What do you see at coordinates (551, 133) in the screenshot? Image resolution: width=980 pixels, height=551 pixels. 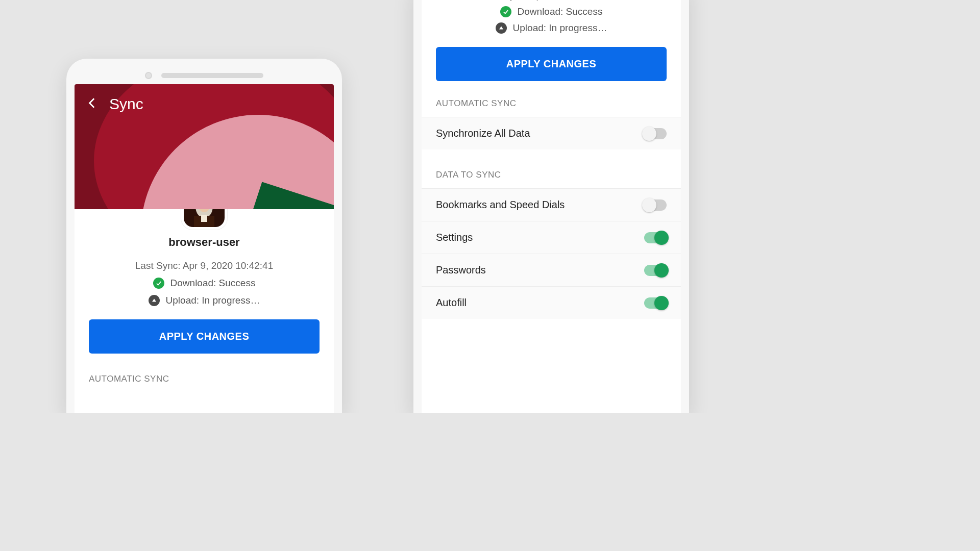 I see `row-synchronize-all: Synchronize All Data` at bounding box center [551, 133].